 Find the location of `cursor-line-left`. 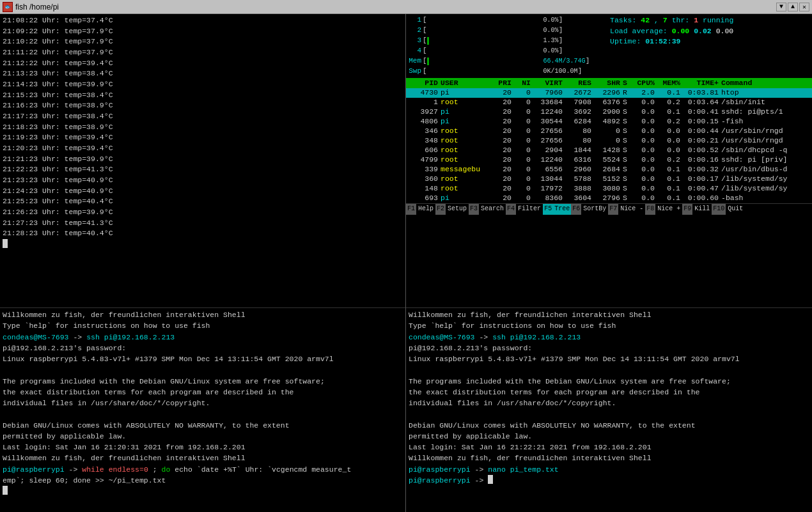

cursor-line-left is located at coordinates (203, 491).